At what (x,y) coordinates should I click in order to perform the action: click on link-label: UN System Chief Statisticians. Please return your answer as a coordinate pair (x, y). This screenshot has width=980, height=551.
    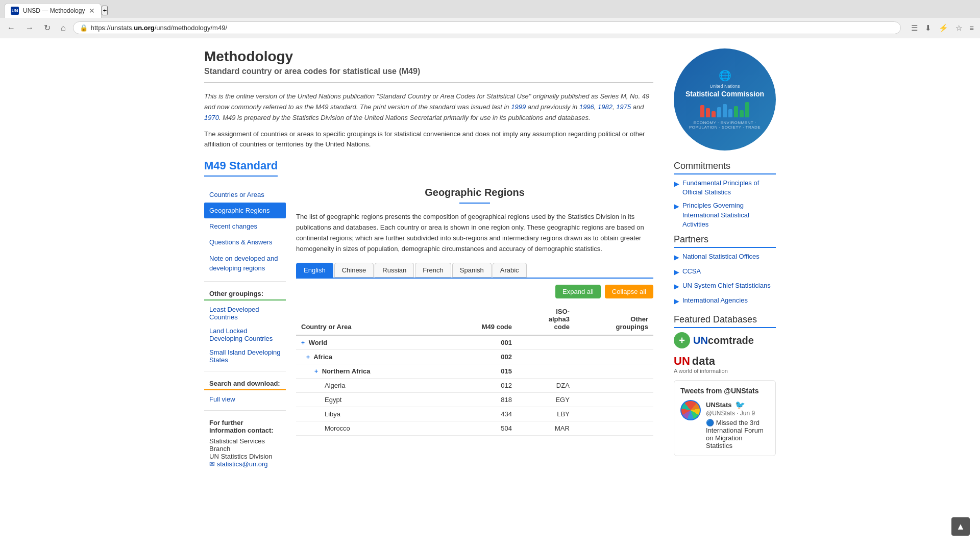
    Looking at the image, I should click on (727, 286).